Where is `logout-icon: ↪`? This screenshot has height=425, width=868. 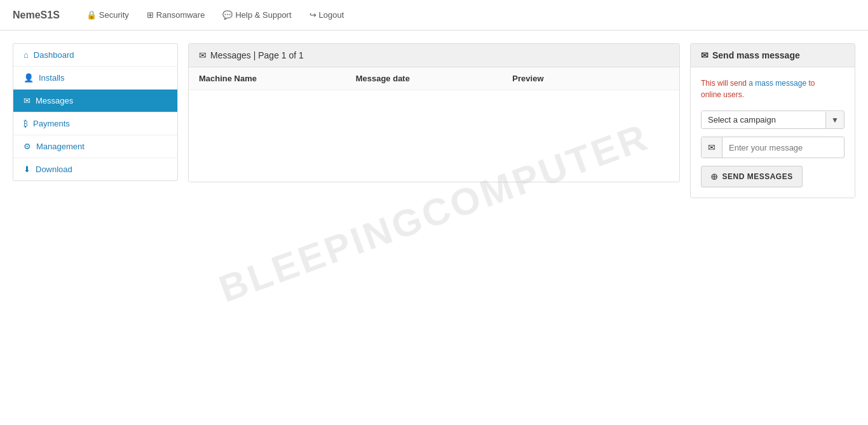
logout-icon: ↪ is located at coordinates (313, 15).